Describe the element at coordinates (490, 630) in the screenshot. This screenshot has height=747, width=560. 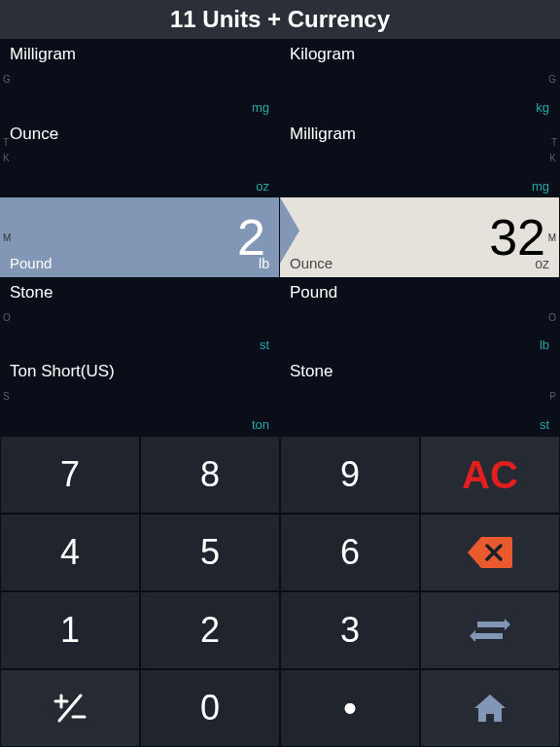
I see `key-swap` at that location.